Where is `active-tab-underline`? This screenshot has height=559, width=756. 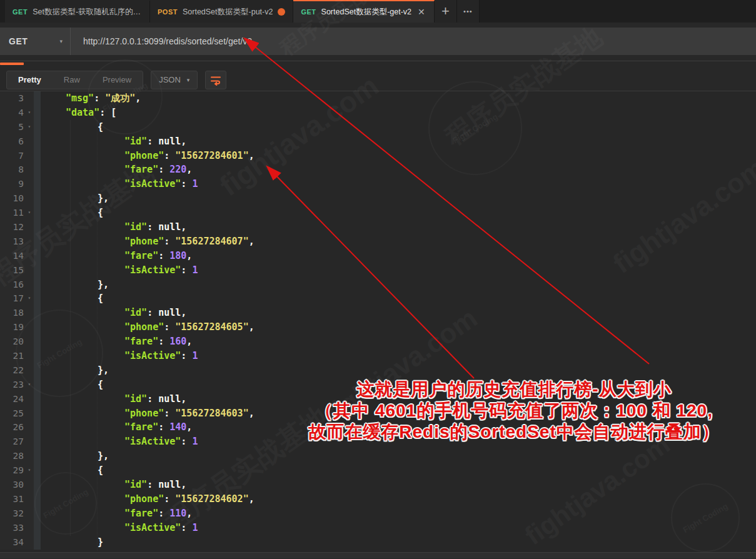 active-tab-underline is located at coordinates (12, 64).